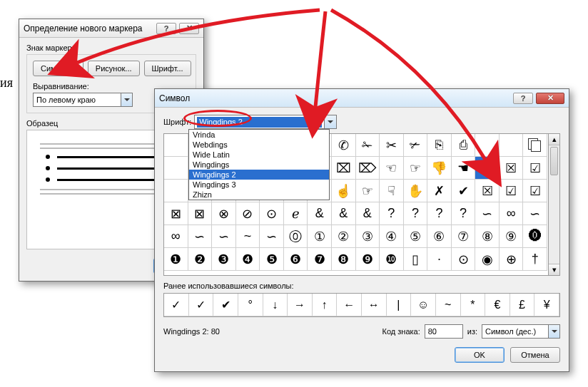  Describe the element at coordinates (296, 214) in the screenshot. I see `symbol-cell: ℯ` at that location.